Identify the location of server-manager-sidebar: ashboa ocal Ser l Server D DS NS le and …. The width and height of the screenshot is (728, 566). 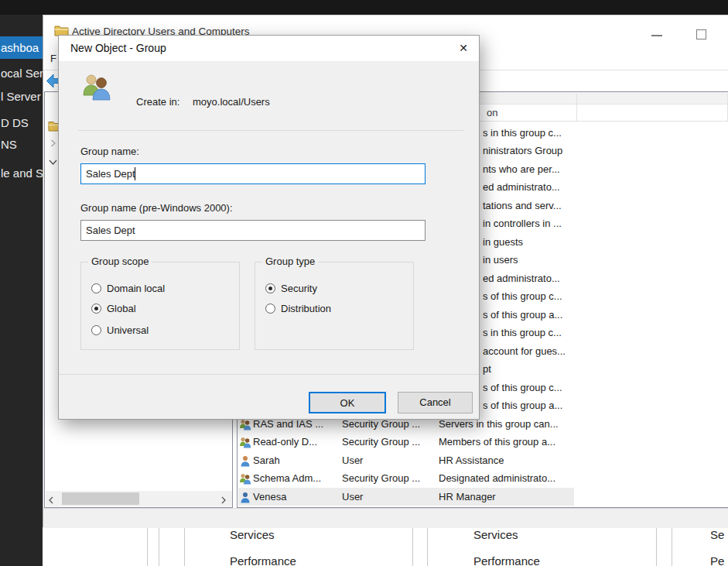
(22, 290).